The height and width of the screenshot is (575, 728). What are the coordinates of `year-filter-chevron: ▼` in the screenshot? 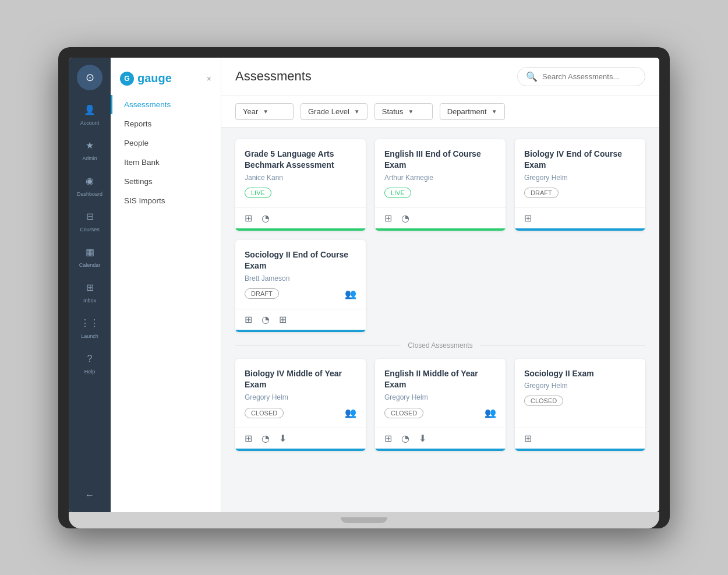 It's located at (266, 112).